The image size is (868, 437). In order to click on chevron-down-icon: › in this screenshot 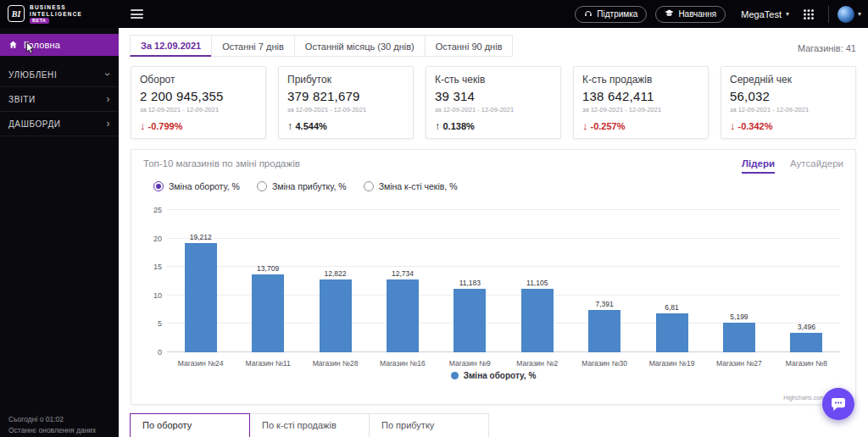, I will do `click(108, 75)`.